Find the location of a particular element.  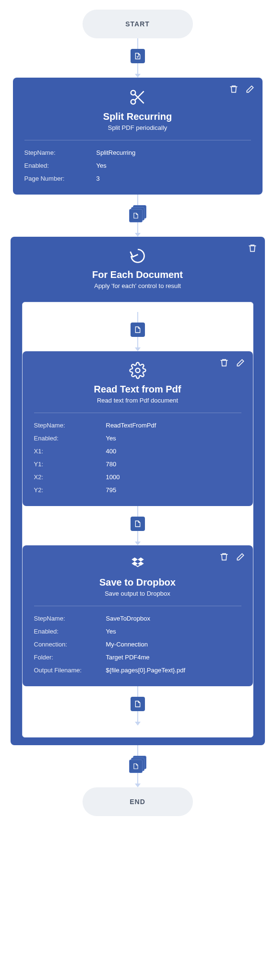

property-row: X1:400 is located at coordinates (138, 451).